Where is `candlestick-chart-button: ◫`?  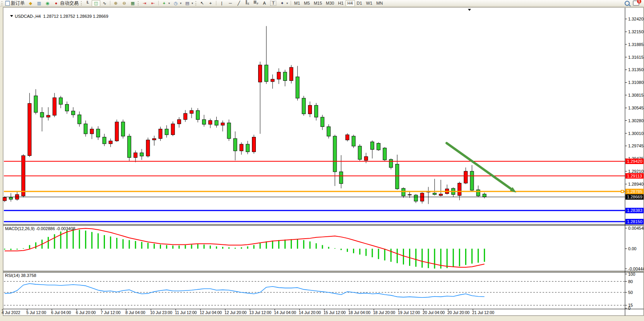 candlestick-chart-button: ◫ is located at coordinates (96, 3).